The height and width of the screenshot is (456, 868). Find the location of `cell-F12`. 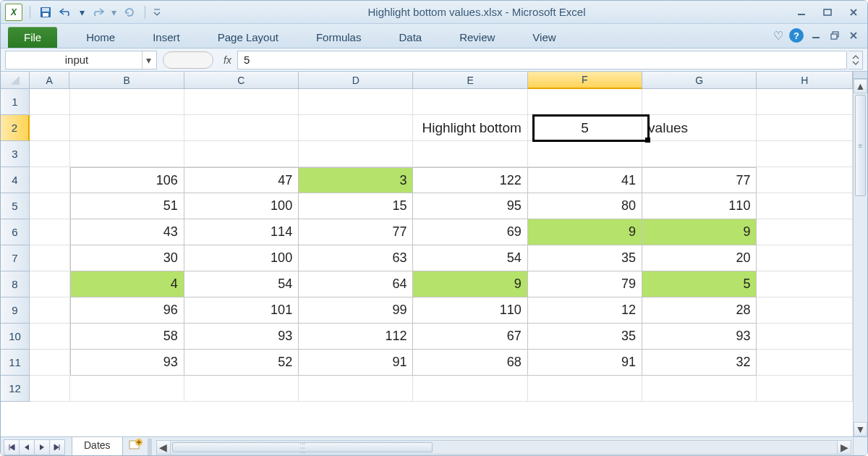

cell-F12 is located at coordinates (585, 389).